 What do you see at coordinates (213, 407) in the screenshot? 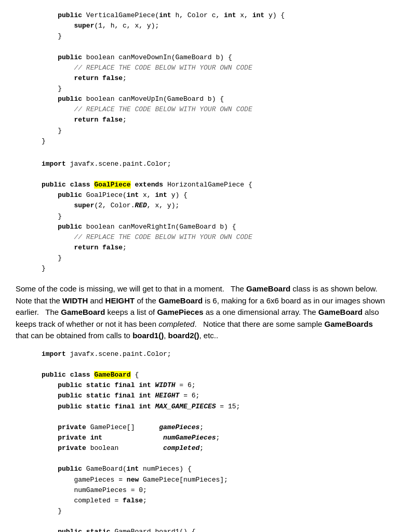
I see `code-line: public static final int MAX_GAME_PIECES …` at bounding box center [213, 407].